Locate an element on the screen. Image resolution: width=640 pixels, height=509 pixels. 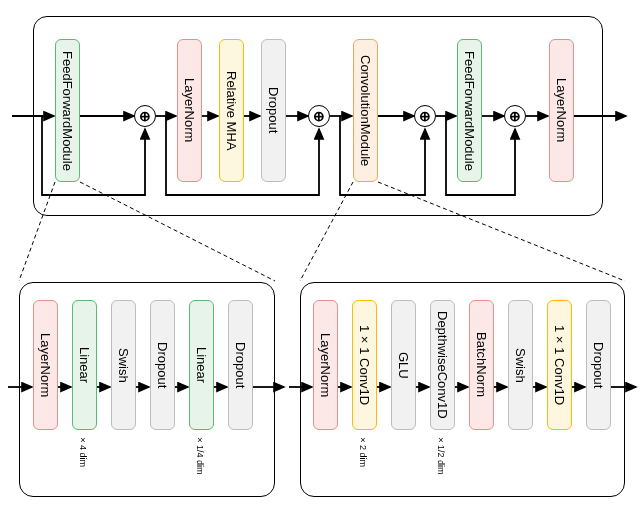
cv-conv1d-1: 1×1 Conv1D is located at coordinates (364, 365).